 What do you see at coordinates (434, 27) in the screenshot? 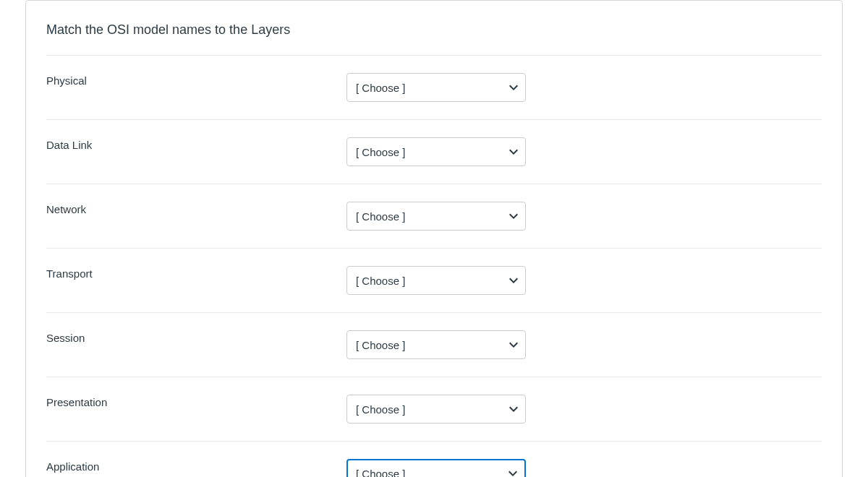
I see `question-prompt: Match the OSI model names to the Layers` at bounding box center [434, 27].